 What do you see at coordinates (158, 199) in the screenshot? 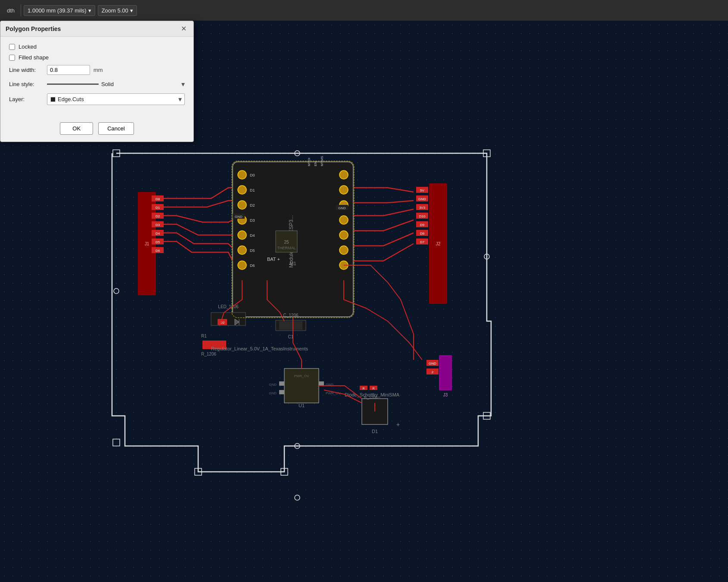
I see `svg-text: D8` at bounding box center [158, 199].